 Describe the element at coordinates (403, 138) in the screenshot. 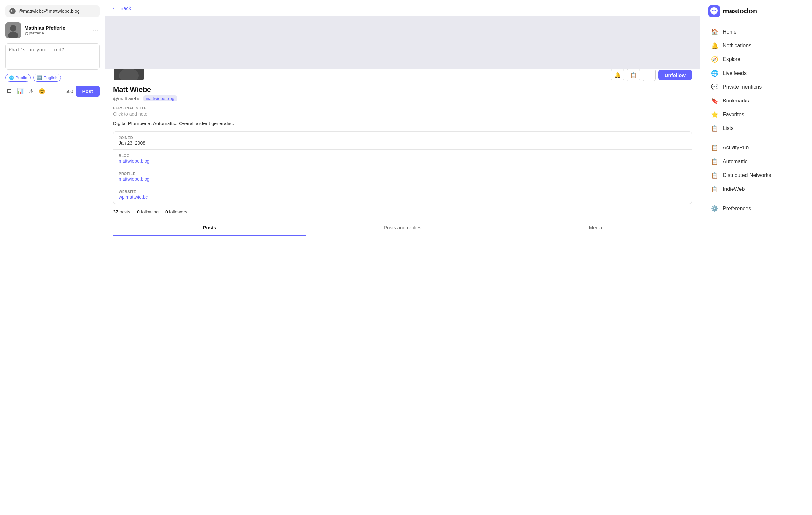

I see `info-label-joined: JOINED` at that location.